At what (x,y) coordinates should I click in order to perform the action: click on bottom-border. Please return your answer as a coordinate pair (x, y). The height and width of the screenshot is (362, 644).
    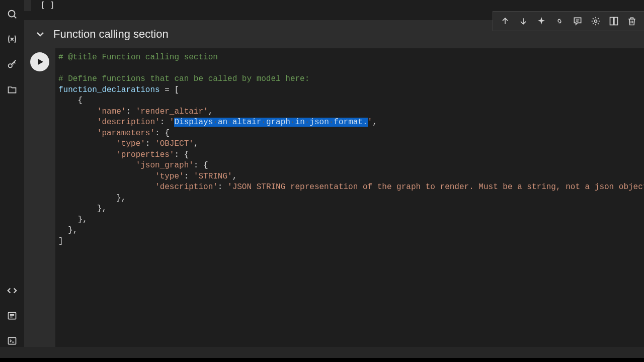
    Looking at the image, I should click on (322, 360).